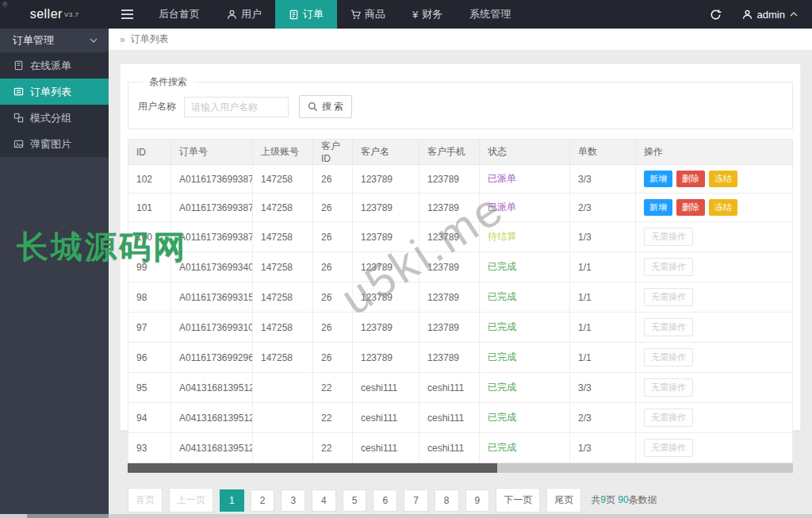  What do you see at coordinates (145, 500) in the screenshot?
I see `pager-first: 首页` at bounding box center [145, 500].